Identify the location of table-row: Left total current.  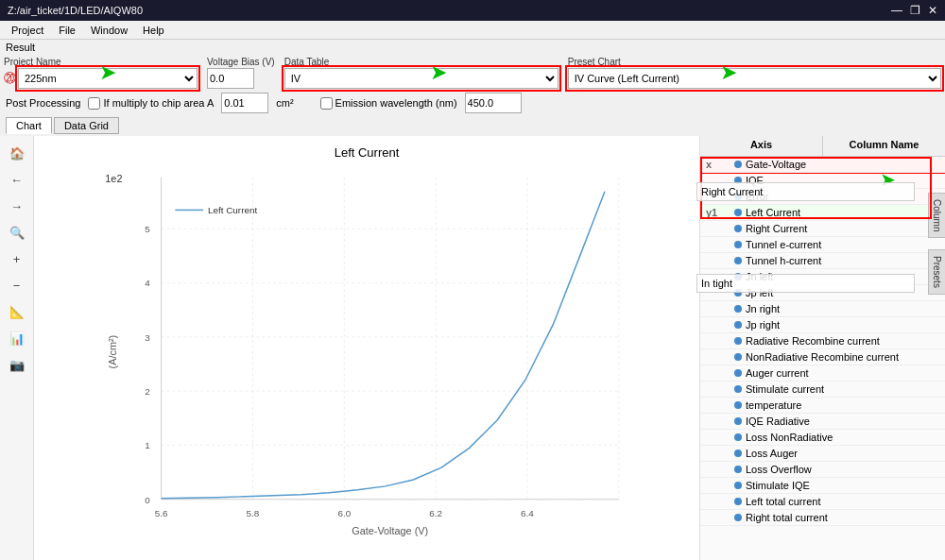
(822, 502).